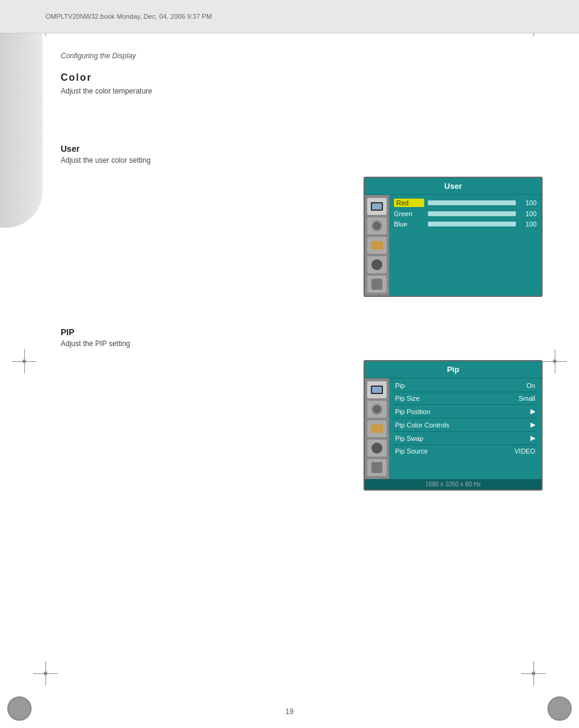  I want to click on user-screen-icons, so click(377, 245).